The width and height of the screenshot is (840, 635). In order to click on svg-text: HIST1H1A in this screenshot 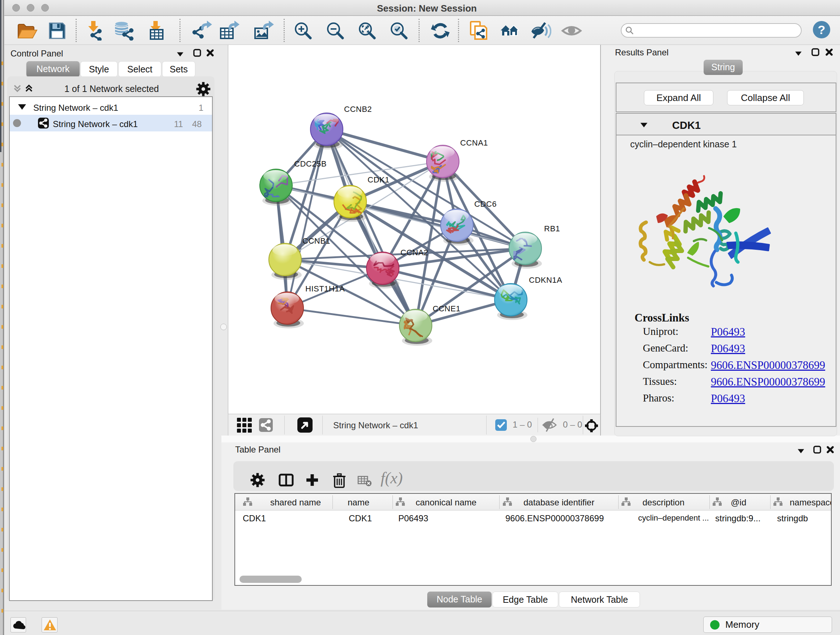, I will do `click(325, 289)`.